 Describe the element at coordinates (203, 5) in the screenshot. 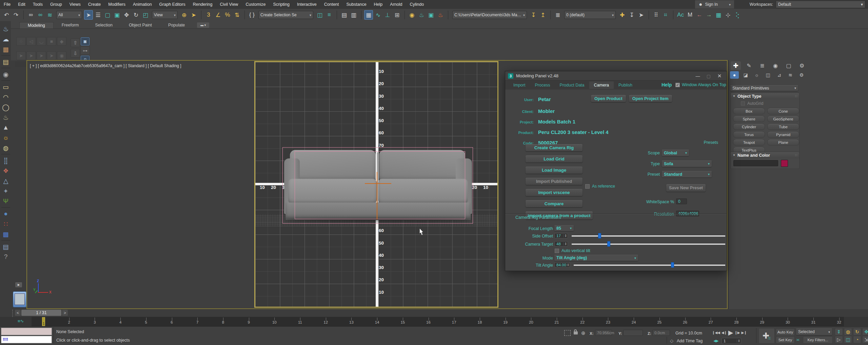

I see `menu-rendering: Rendering` at that location.